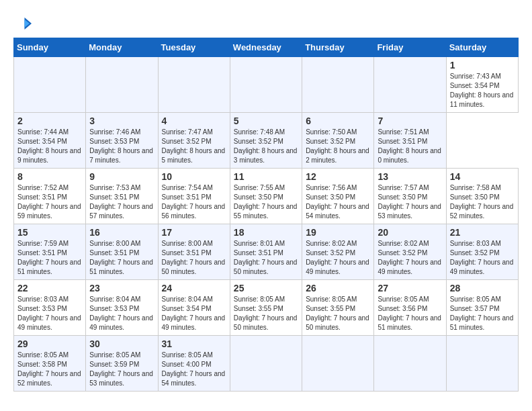  What do you see at coordinates (50, 201) in the screenshot?
I see `day-info: Sunrise: 7:52 AMSunset: 3:51 PMDaylight:…` at bounding box center [50, 201].